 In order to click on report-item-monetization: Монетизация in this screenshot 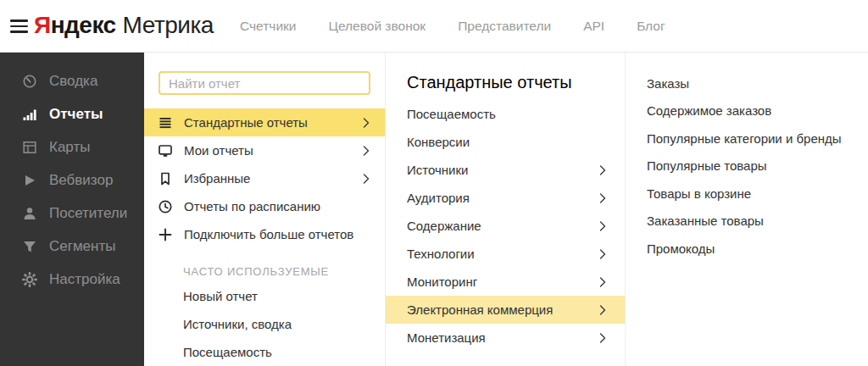, I will do `click(505, 337)`.